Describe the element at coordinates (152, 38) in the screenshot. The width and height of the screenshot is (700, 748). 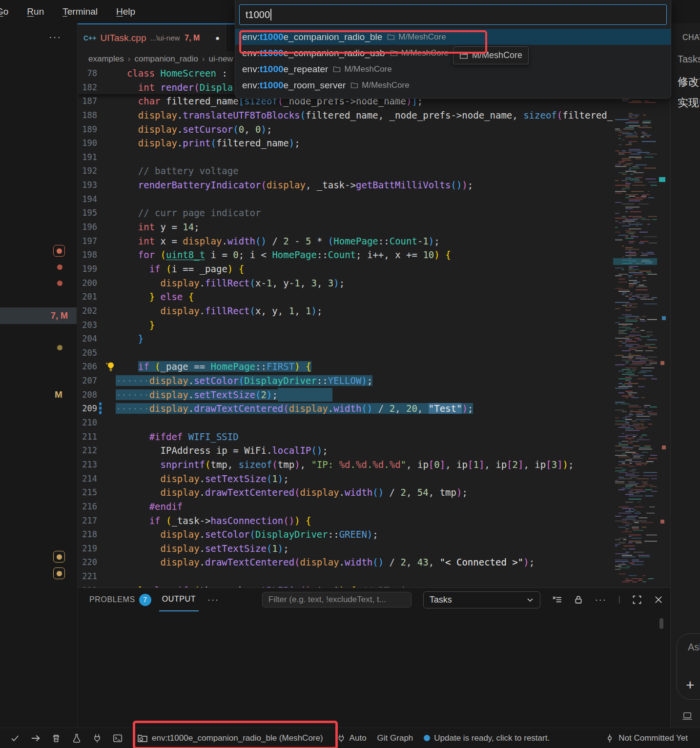
I see `tab-uitask-cpp: C++ UITask.cpp ...\ui-new 7, M ●` at that location.